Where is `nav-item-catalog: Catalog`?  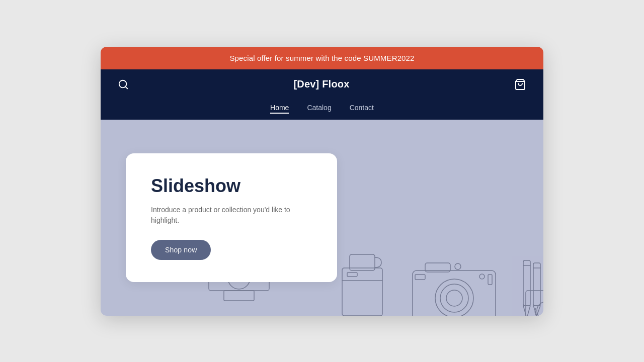 nav-item-catalog: Catalog is located at coordinates (319, 109).